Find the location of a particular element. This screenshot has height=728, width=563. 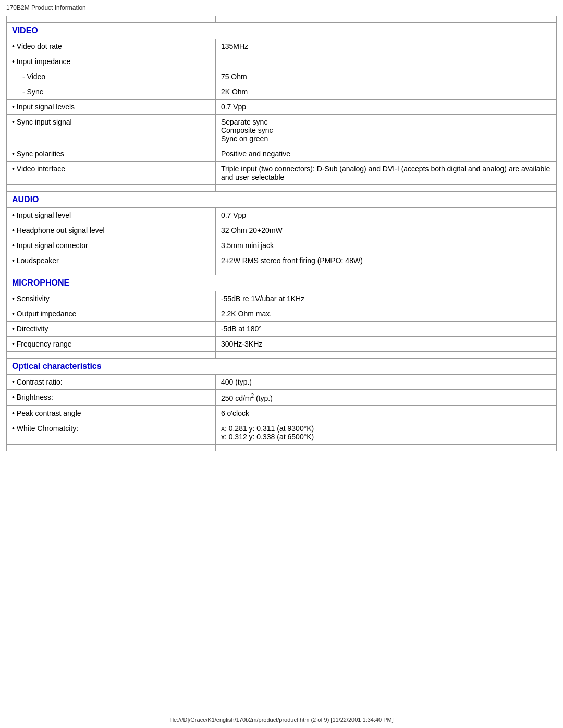

table-row: • Peak contrast angle 6 o'clock is located at coordinates (282, 413).